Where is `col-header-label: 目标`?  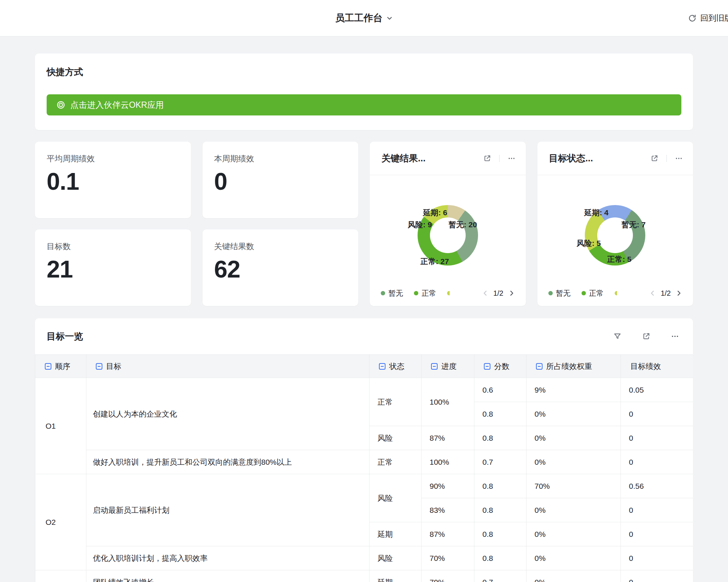
col-header-label: 目标 is located at coordinates (114, 366).